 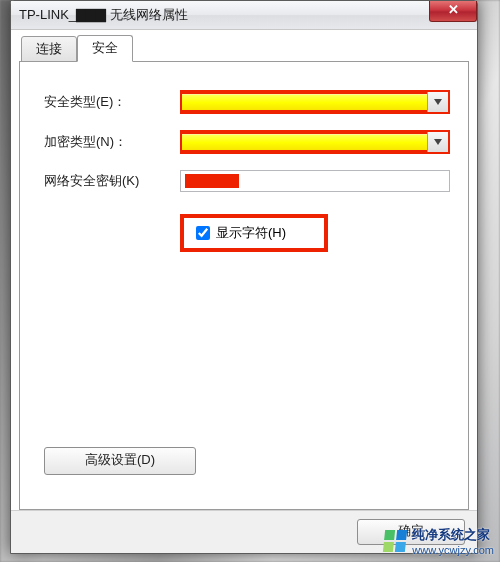 What do you see at coordinates (315, 181) in the screenshot?
I see `security-key-input` at bounding box center [315, 181].